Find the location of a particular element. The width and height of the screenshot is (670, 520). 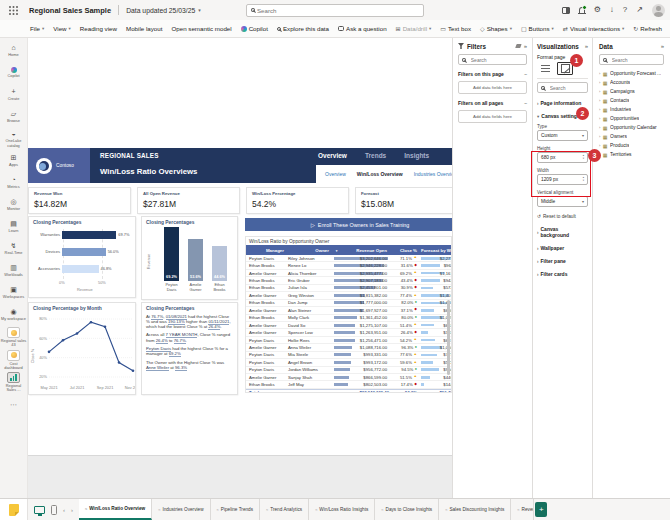

menu-item-file: File▾ is located at coordinates (37, 28).